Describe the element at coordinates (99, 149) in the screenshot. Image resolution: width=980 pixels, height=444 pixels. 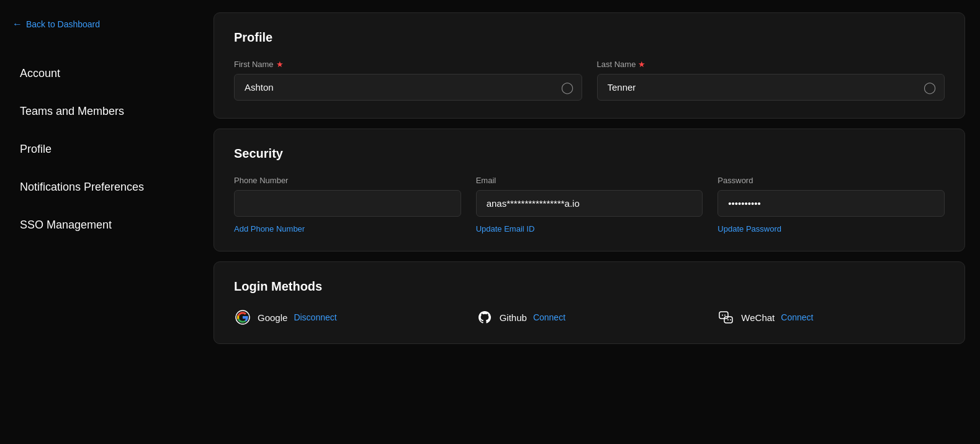
I see `sidebar-item-profile: Profile` at that location.